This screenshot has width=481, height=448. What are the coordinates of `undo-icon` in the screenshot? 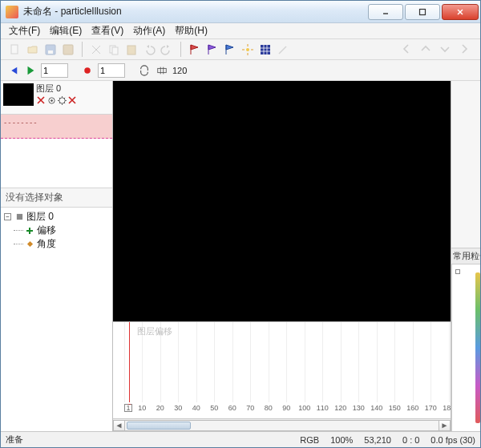 It's located at (149, 50).